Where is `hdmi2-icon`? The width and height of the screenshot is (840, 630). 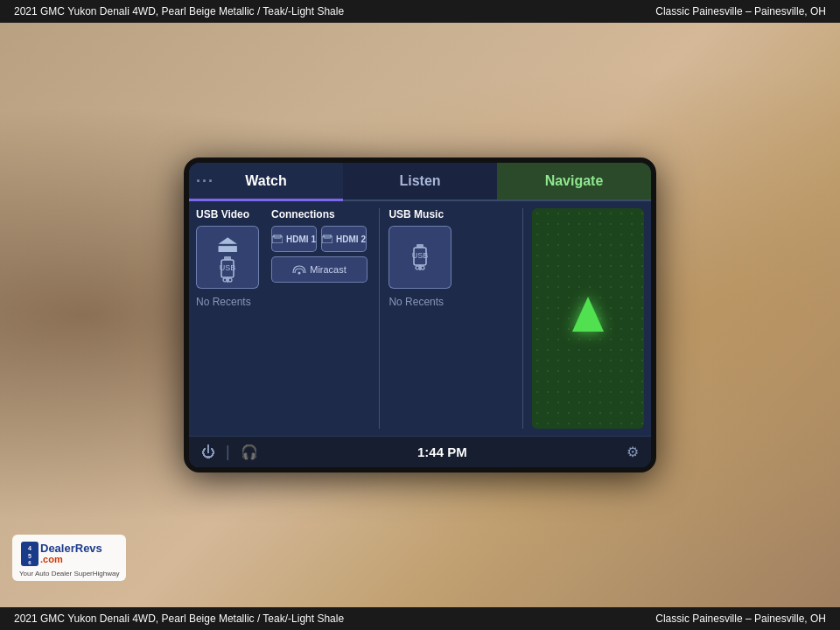 hdmi2-icon is located at coordinates (327, 239).